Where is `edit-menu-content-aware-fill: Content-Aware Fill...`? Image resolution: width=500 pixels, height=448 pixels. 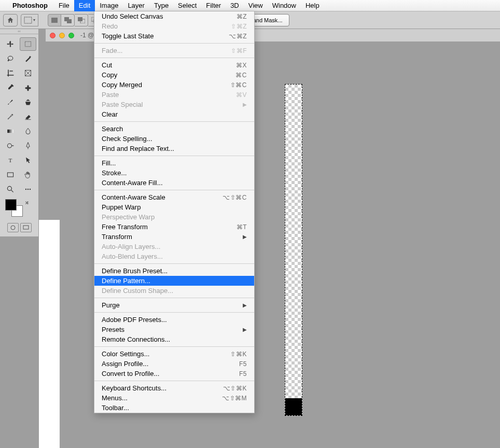
edit-menu-content-aware-fill: Content-Aware Fill... is located at coordinates (174, 183).